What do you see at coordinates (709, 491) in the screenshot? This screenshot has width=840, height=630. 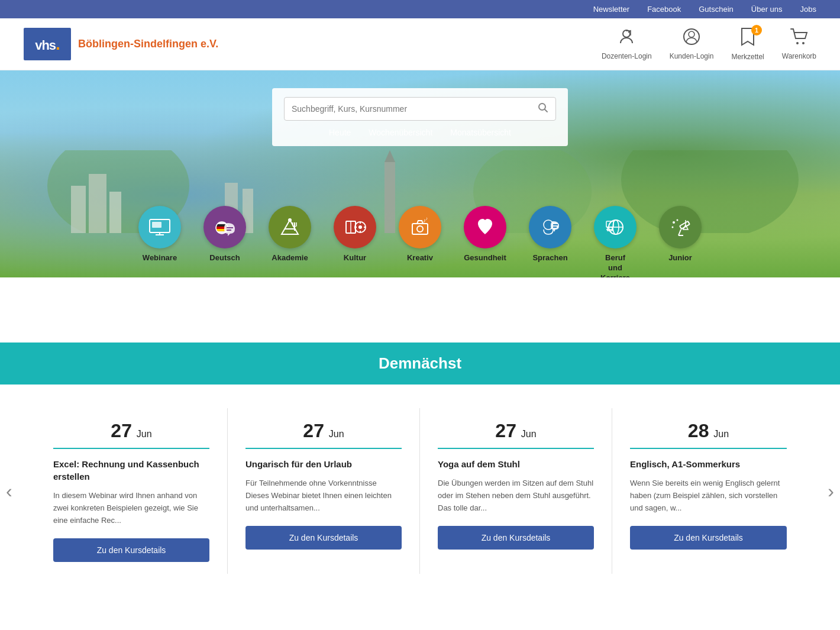 I see `course-card-4: 28 Jun Englisch, A1-Sommerkurs Wenn Sie …` at bounding box center [709, 491].